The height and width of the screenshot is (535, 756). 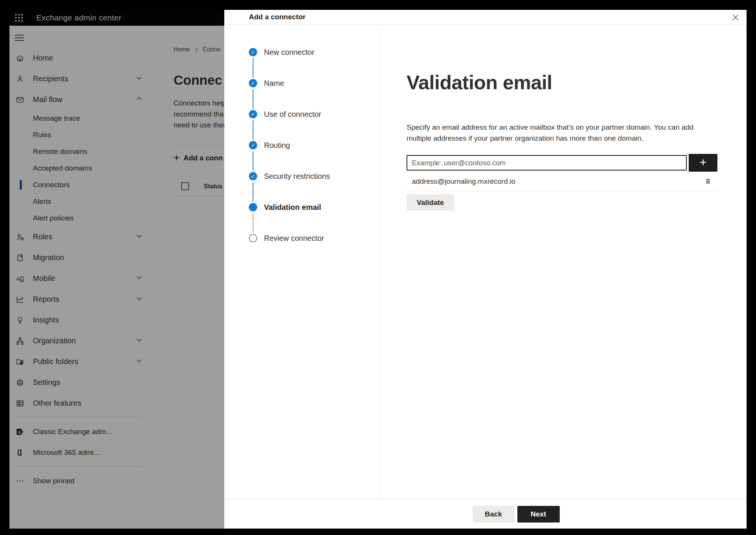 I want to click on validation-email-input, so click(x=547, y=163).